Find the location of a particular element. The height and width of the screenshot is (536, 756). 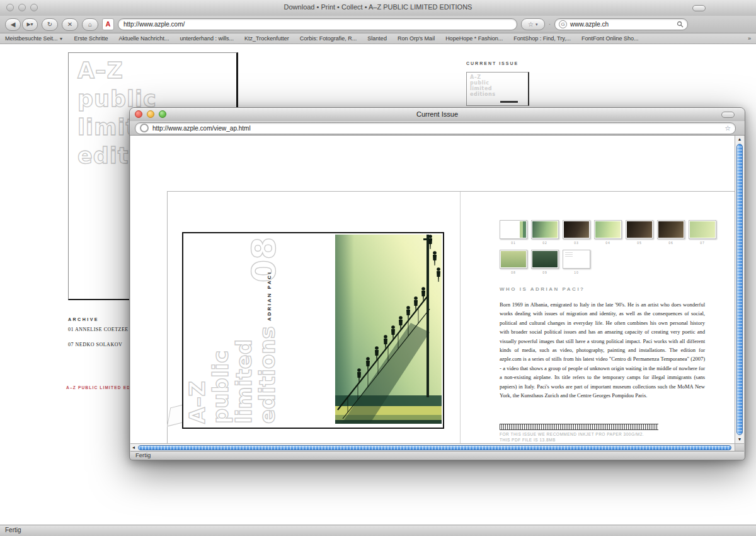

vertical-scrollbar: ▴ ▾ is located at coordinates (740, 289).